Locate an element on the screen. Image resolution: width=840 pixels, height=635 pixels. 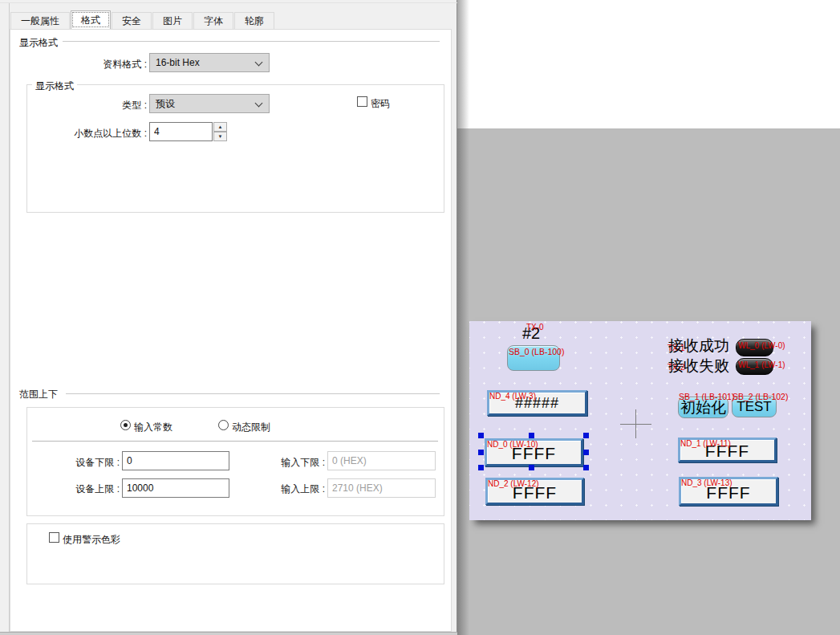
section-title-display-format: 显示格式 is located at coordinates (39, 43).